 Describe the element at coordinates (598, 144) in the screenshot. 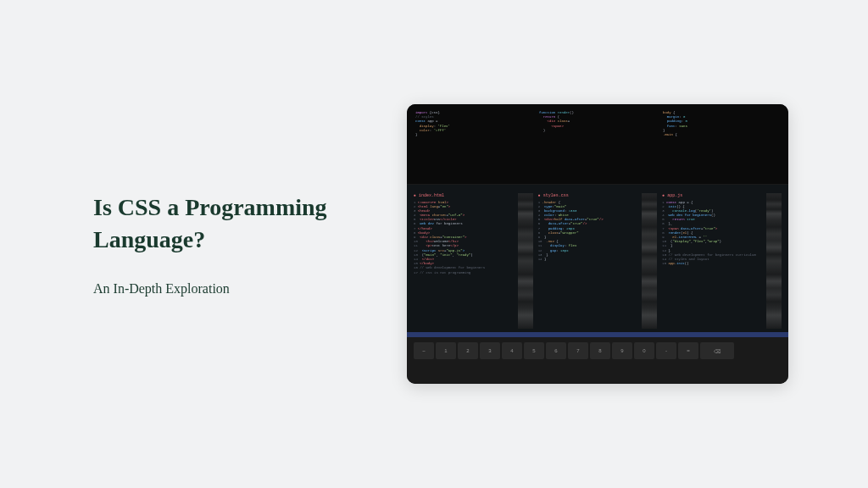

I see `top-display: import {css} // styles const app = displ…` at that location.